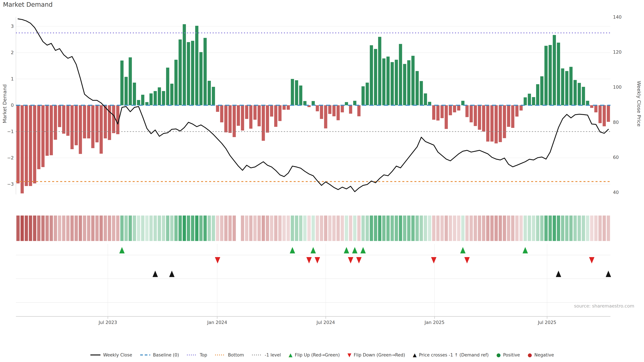  What do you see at coordinates (616, 192) in the screenshot?
I see `right-tick-label: 40` at bounding box center [616, 192].